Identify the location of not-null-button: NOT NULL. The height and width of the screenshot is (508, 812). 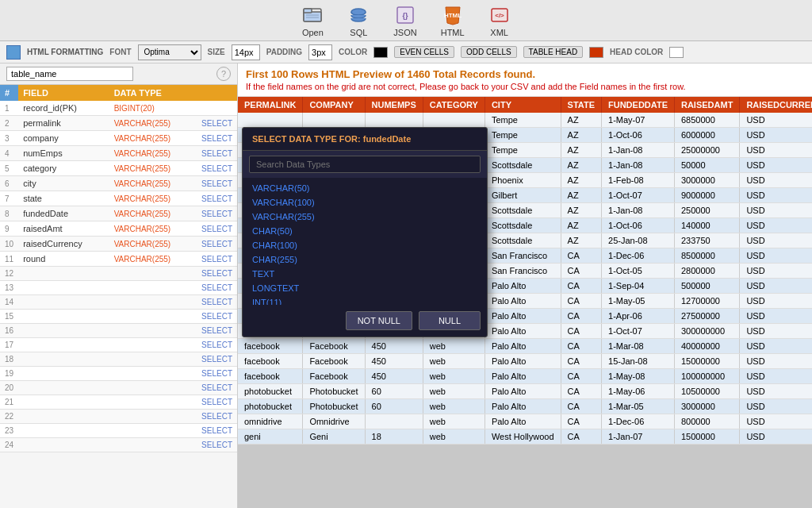
(379, 321).